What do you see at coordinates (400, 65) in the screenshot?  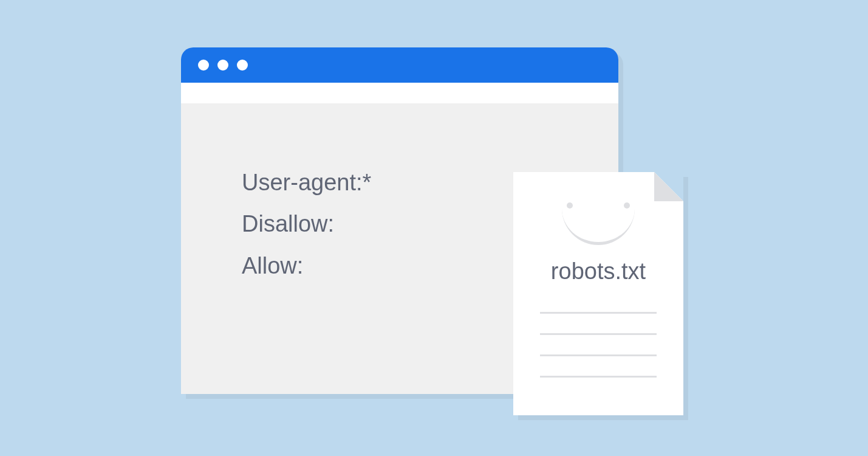 I see `browser-titlebar` at bounding box center [400, 65].